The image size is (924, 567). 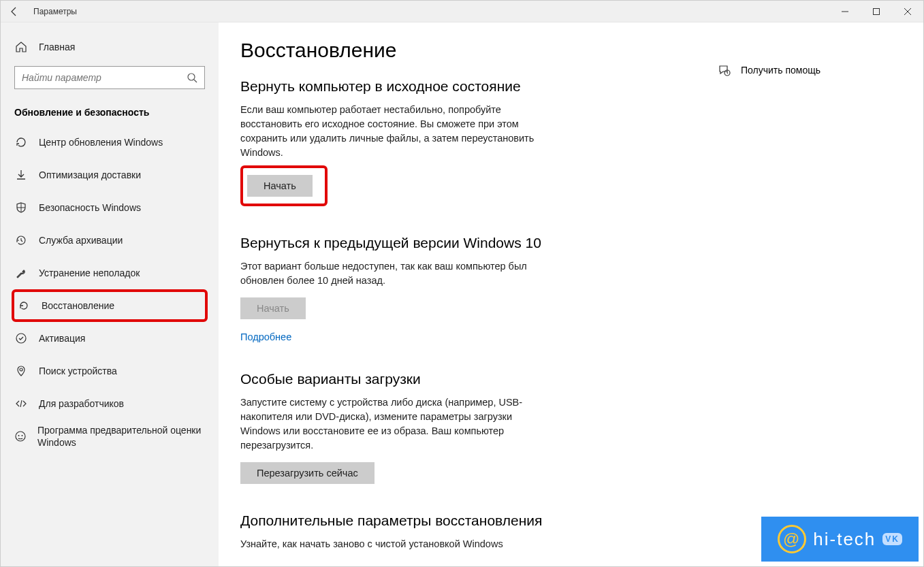 I want to click on help-icon, so click(x=724, y=70).